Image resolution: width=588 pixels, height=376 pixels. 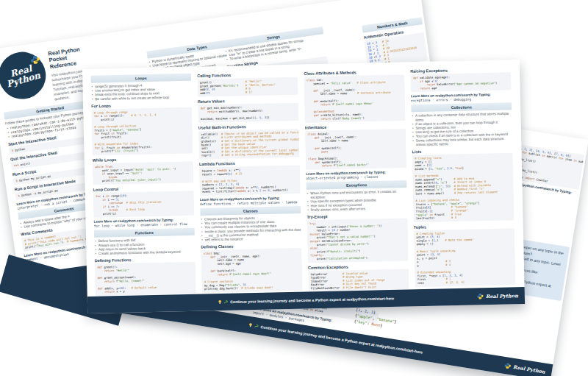 I want to click on page2-column-2: Calling Functionsgreet() # "Hello!"greet…, so click(x=250, y=182).